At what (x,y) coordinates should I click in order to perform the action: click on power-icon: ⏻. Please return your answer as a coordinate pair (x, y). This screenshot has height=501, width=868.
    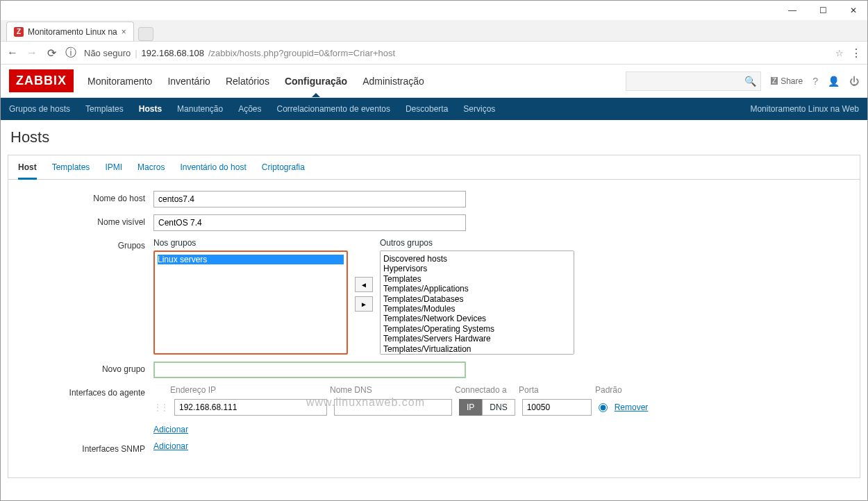
    Looking at the image, I should click on (854, 81).